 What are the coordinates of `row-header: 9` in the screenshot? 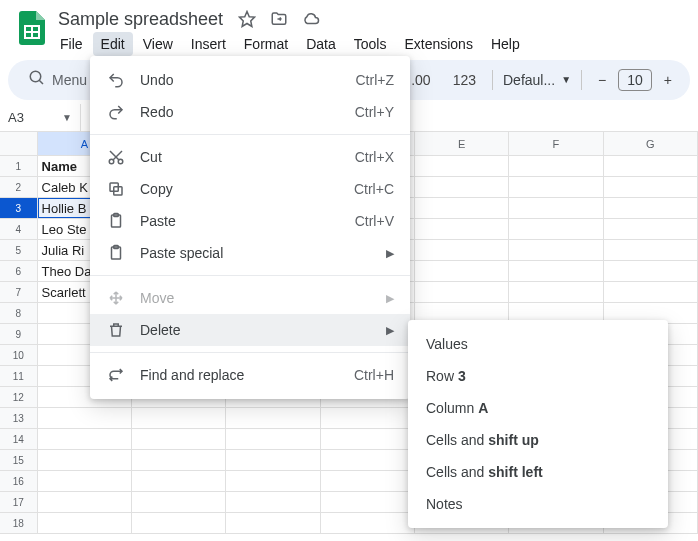 It's located at (19, 334).